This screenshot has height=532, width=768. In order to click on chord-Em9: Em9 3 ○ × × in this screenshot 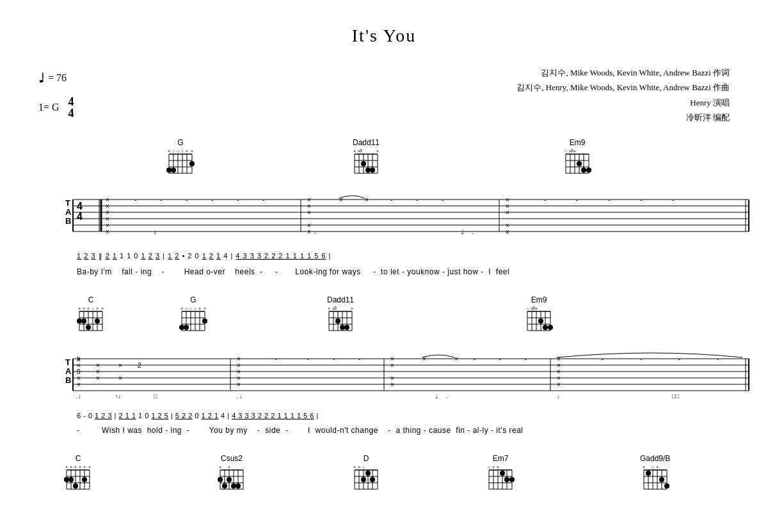, I will do `click(577, 159)`.